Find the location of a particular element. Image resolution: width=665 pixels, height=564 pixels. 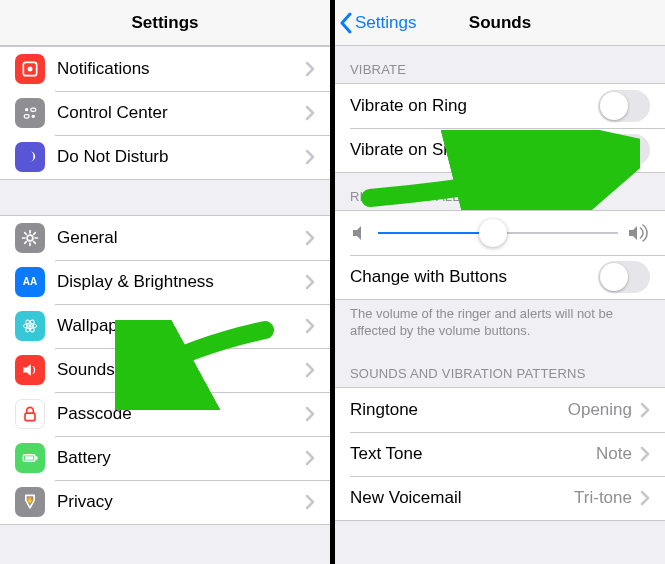

control-center-icon is located at coordinates (30, 113).